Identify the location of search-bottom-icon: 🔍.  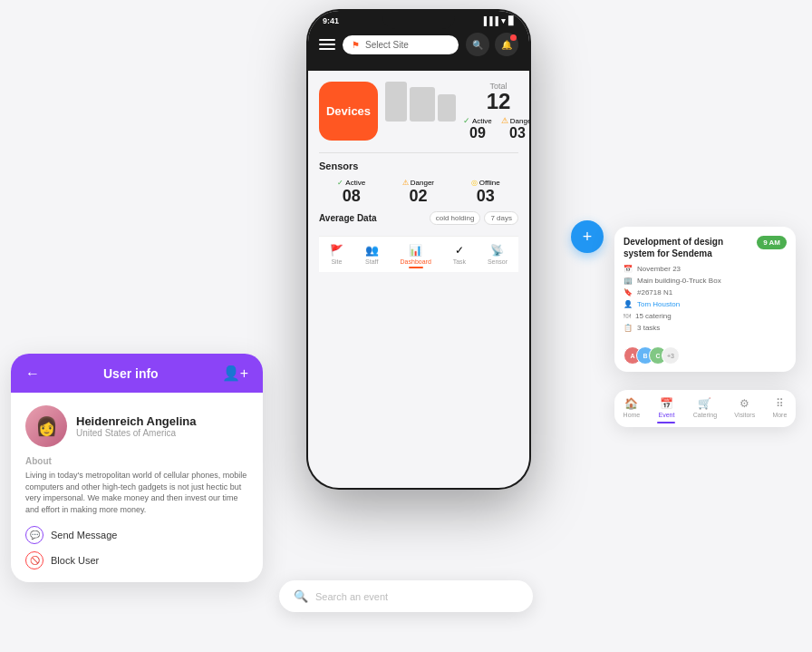
(301, 597).